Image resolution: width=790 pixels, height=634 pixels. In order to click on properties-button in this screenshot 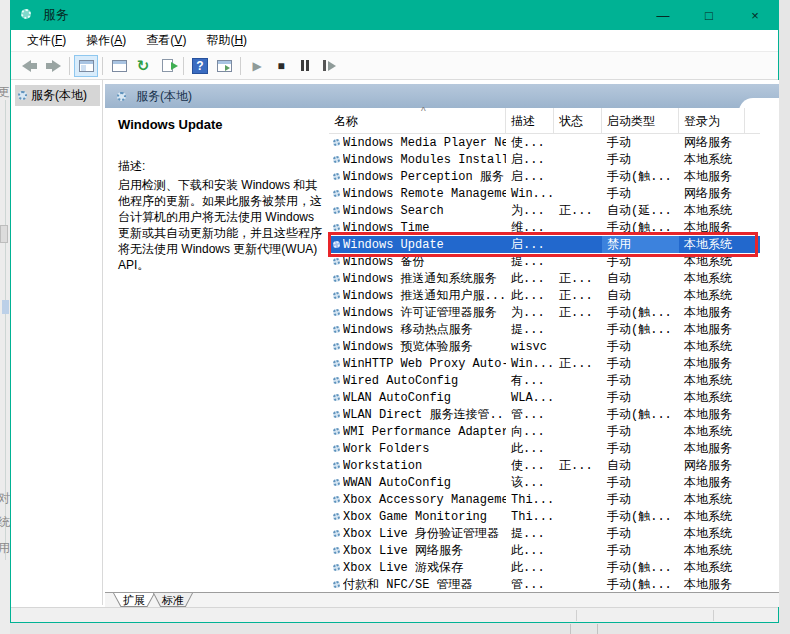, I will do `click(119, 66)`.